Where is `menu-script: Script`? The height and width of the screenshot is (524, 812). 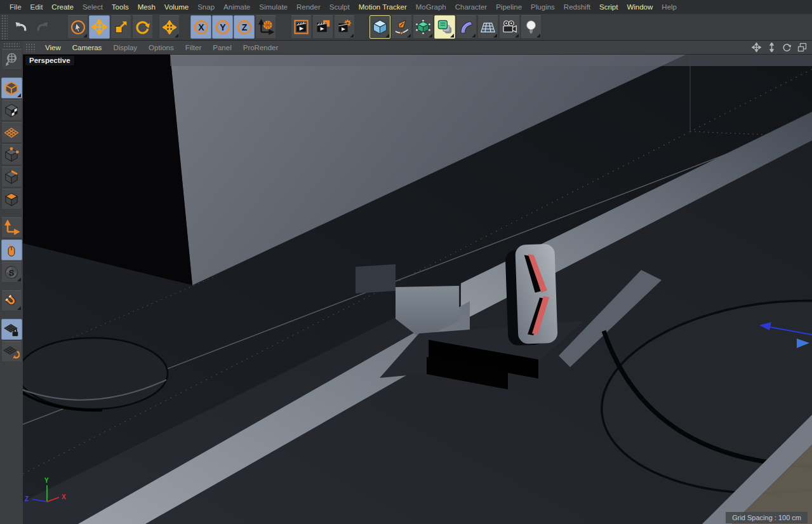 menu-script: Script is located at coordinates (608, 7).